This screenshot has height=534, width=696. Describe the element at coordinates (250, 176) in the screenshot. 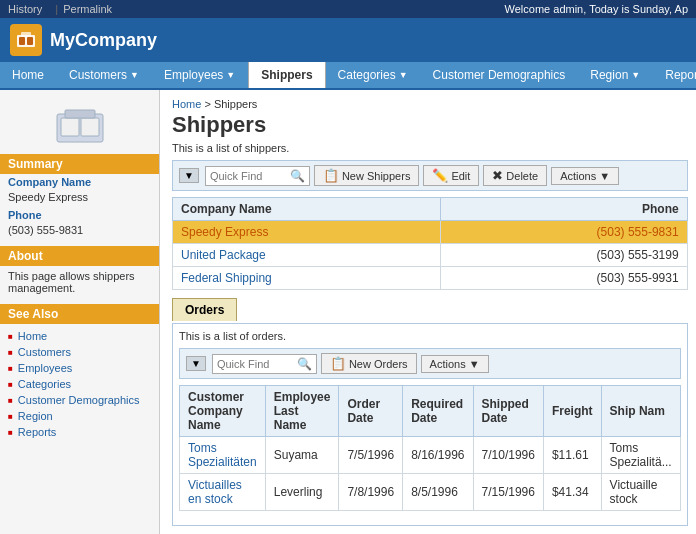

I see `quick-find-input` at that location.